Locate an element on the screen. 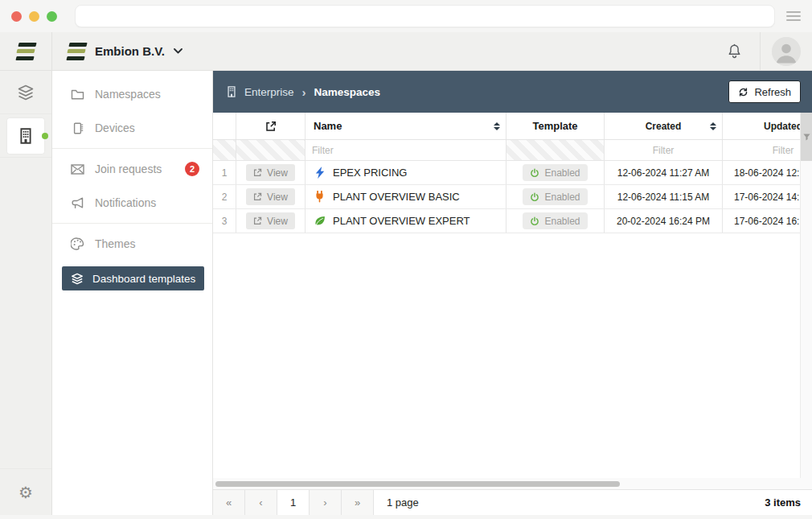 This screenshot has width=812, height=519. rail-item-enterprise is located at coordinates (26, 136).